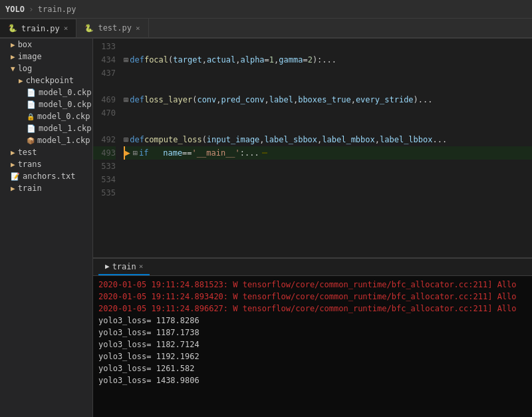  I want to click on code-line-434: ⊞ def focal ( target , actual , alpha = …, so click(328, 60).